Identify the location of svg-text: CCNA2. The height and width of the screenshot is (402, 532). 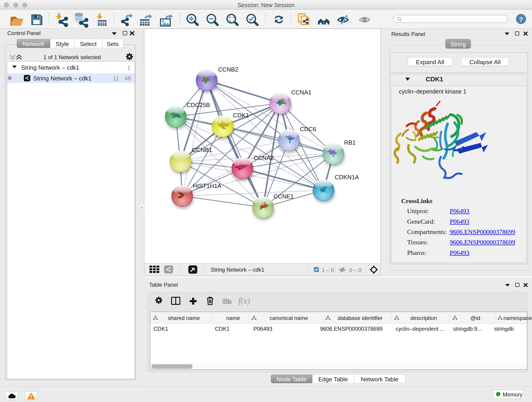
(264, 158).